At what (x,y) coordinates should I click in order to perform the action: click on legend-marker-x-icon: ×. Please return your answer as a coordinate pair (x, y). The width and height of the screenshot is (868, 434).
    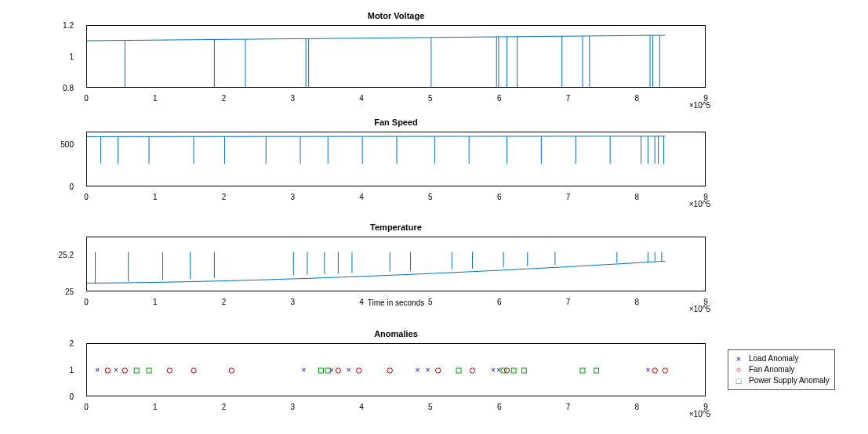
    Looking at the image, I should click on (739, 359).